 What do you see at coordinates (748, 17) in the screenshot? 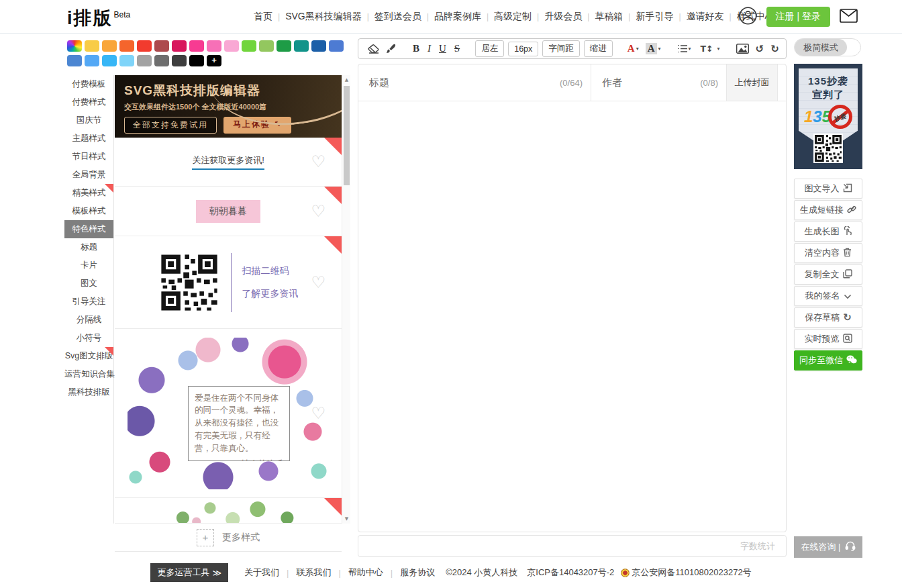
I see `user-avatar-icon` at bounding box center [748, 17].